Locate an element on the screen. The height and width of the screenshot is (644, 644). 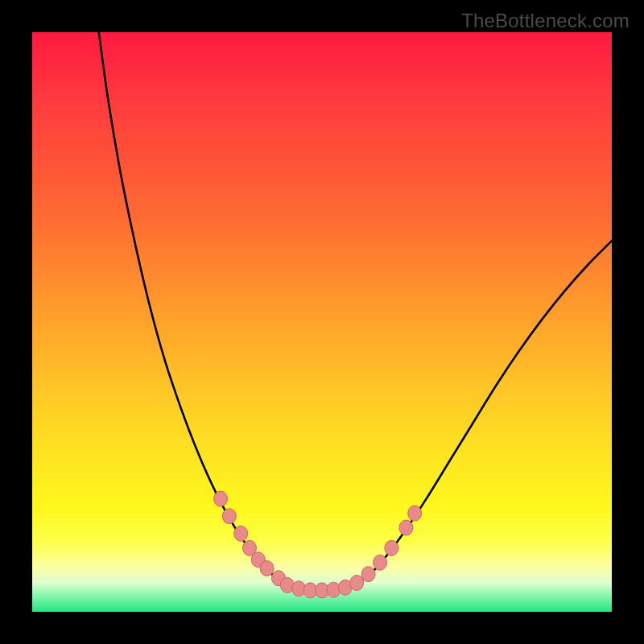
watermark-label: TheBottleneck.com is located at coordinates (546, 21).